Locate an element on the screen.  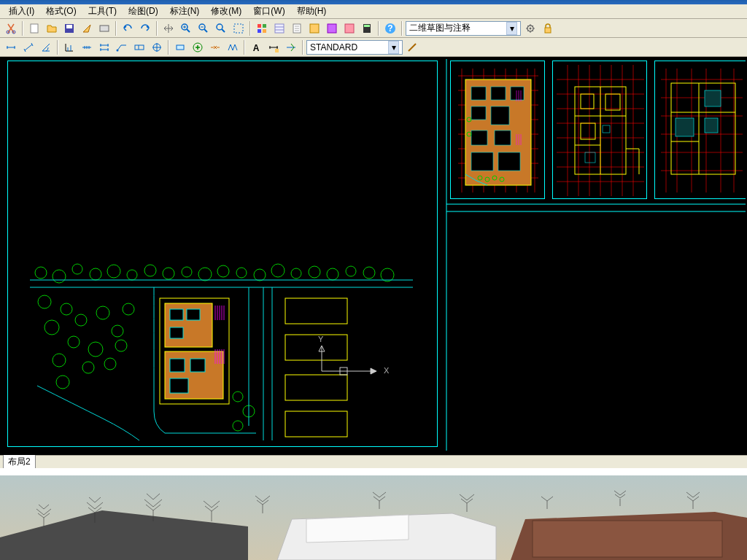
redo-button is located at coordinates (145, 28).